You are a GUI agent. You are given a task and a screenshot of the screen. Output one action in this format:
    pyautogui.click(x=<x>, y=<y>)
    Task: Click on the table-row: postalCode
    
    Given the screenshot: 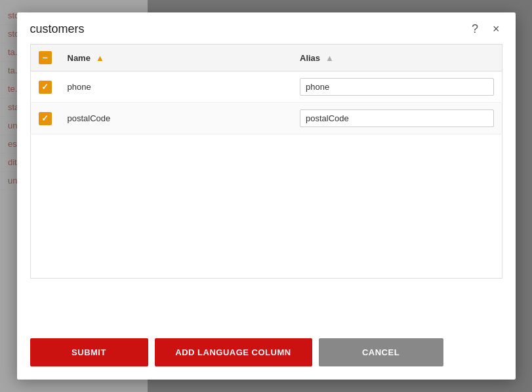 What is the action you would take?
    pyautogui.click(x=266, y=119)
    